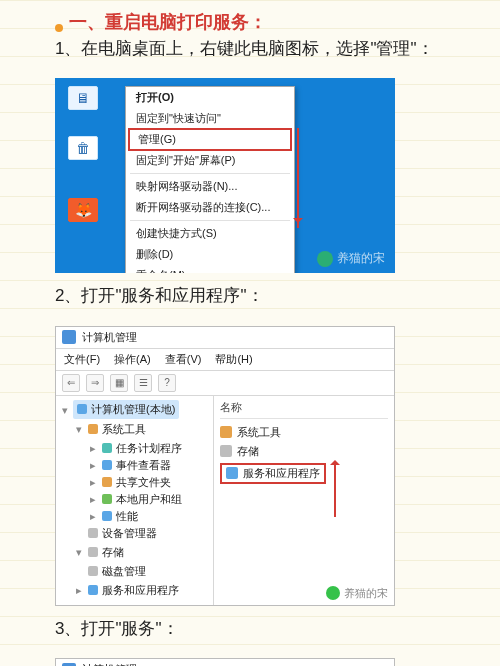  What do you see at coordinates (210, 140) in the screenshot?
I see `ctx-manage: 管理(G)` at bounding box center [210, 140].